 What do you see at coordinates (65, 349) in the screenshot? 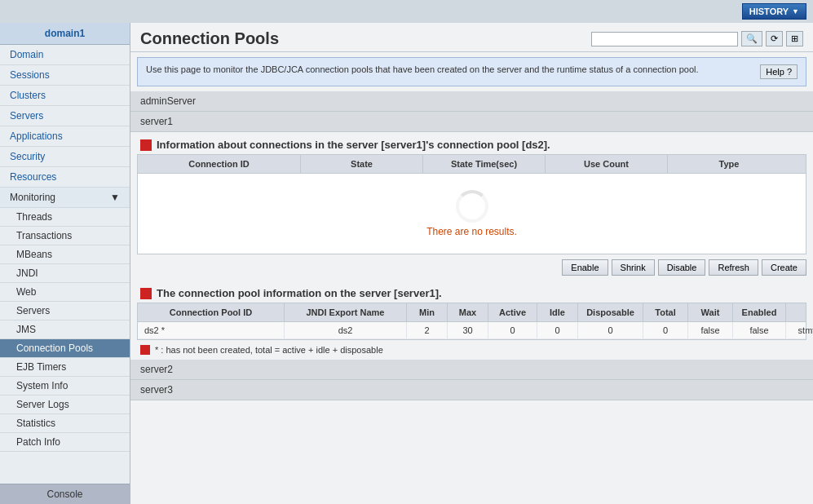
I see `sidebar-item-connection-pools: Connection Pools` at bounding box center [65, 349].